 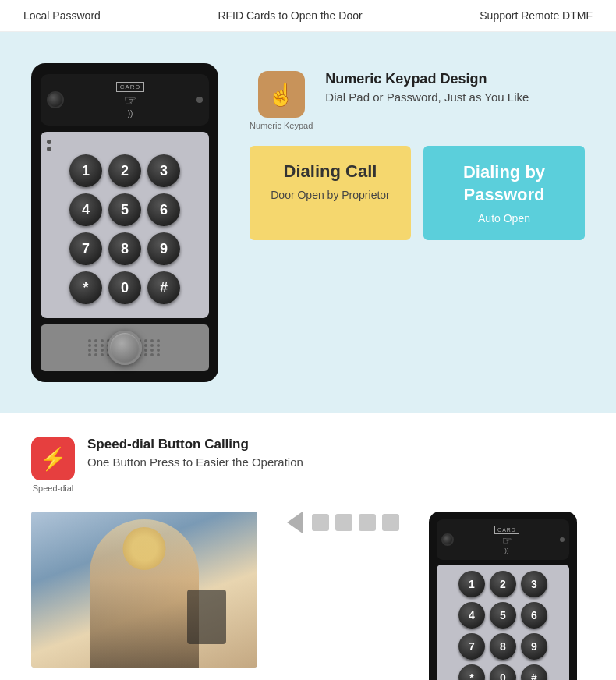 I want to click on top-bar: Local Password RFID Cards to Open the Do…, so click(x=308, y=16).